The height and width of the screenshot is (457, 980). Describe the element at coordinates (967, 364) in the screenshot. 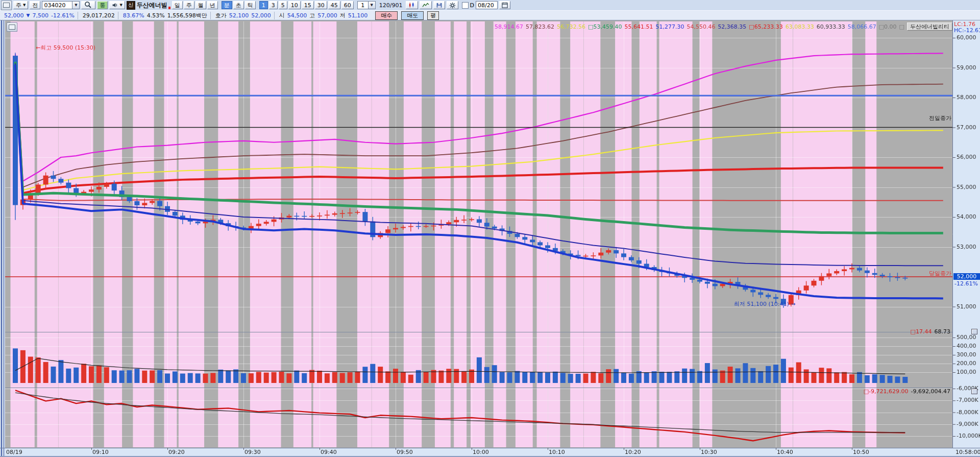

I see `volume-tick-label: 200,00` at that location.